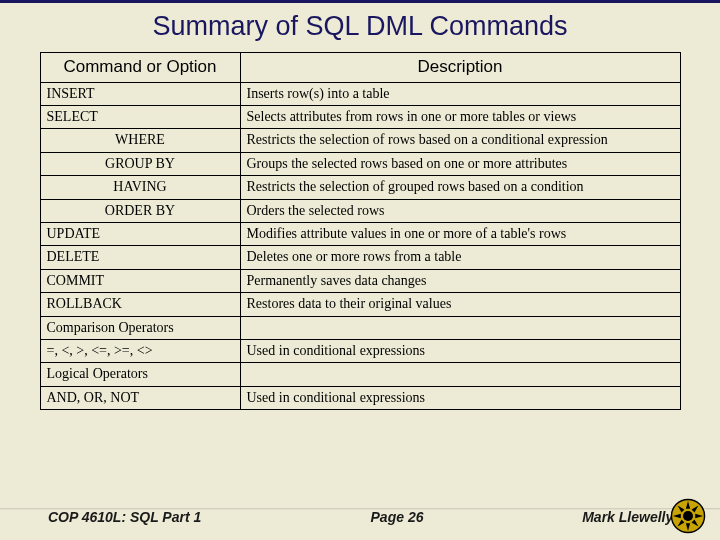 This screenshot has width=720, height=540. What do you see at coordinates (360, 140) in the screenshot?
I see `table-row: WHERERestricts the selection of rows bas…` at bounding box center [360, 140].